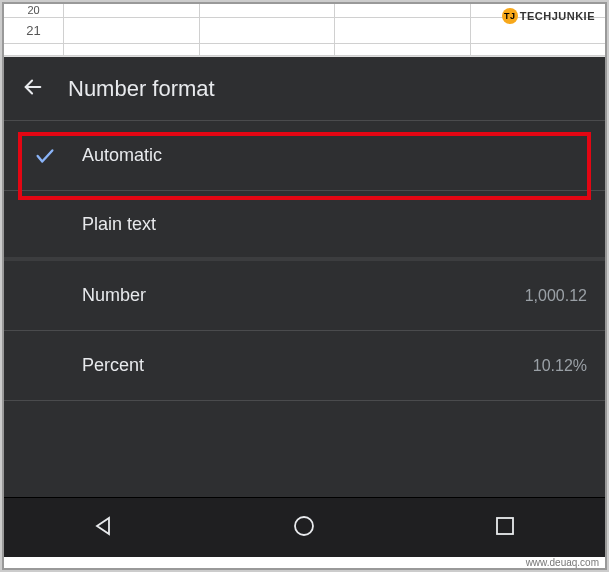 The image size is (609, 572). What do you see at coordinates (104, 528) in the screenshot?
I see `nav-back-icon` at bounding box center [104, 528].